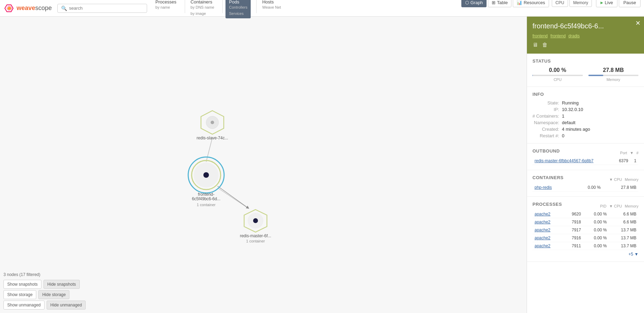  What do you see at coordinates (573, 238) in the screenshot?
I see `process-pid-3: 7916` at bounding box center [573, 238].